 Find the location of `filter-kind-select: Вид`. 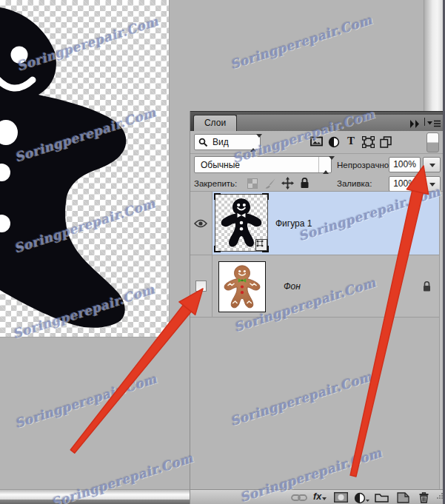

filter-kind-select: Вид is located at coordinates (227, 142).